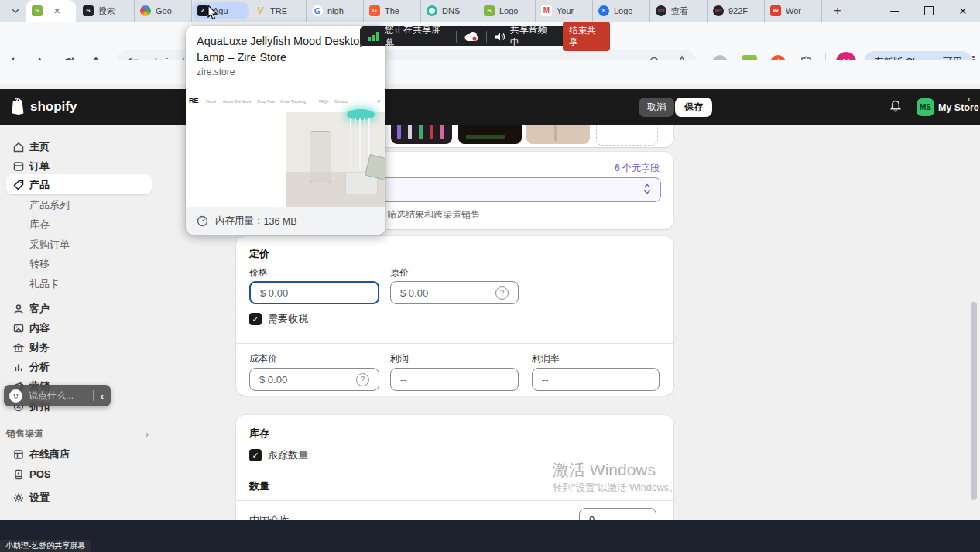  Describe the element at coordinates (596, 379) in the screenshot. I see `margin-input: --` at that location.